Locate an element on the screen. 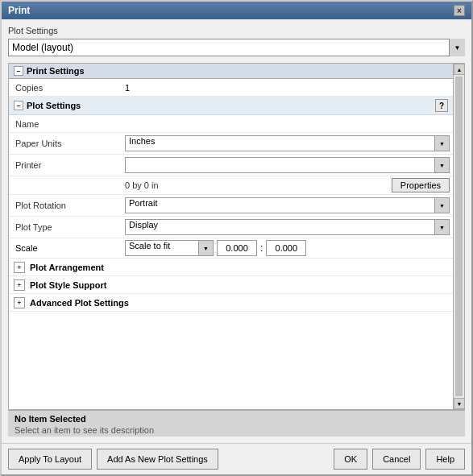 This screenshot has width=473, height=476. bottom-bar: Apply To Layout Add As New Plot Settings… is located at coordinates (237, 459).